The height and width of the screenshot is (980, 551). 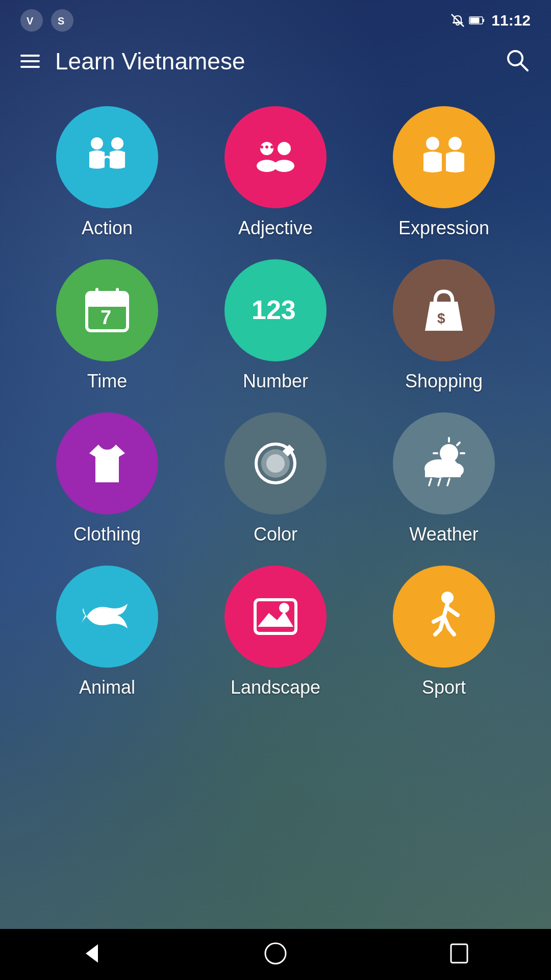 I want to click on category-label-expression: Expression, so click(x=444, y=228).